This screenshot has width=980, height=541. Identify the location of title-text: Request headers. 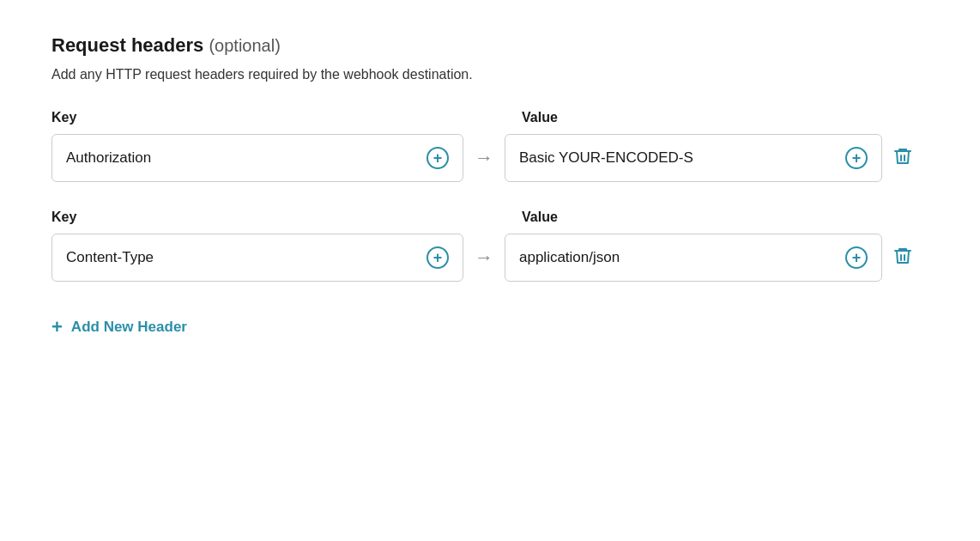
(127, 45).